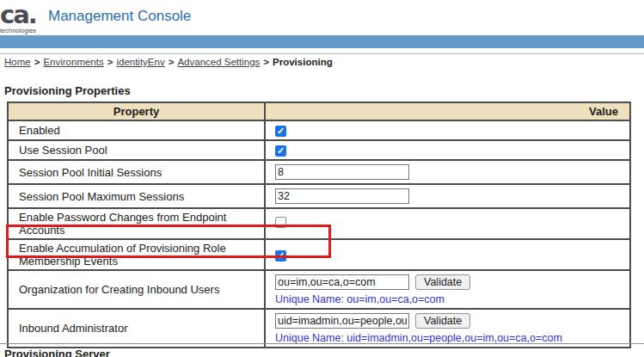 The height and width of the screenshot is (357, 644). What do you see at coordinates (120, 16) in the screenshot?
I see `app-title: Management Console` at bounding box center [120, 16].